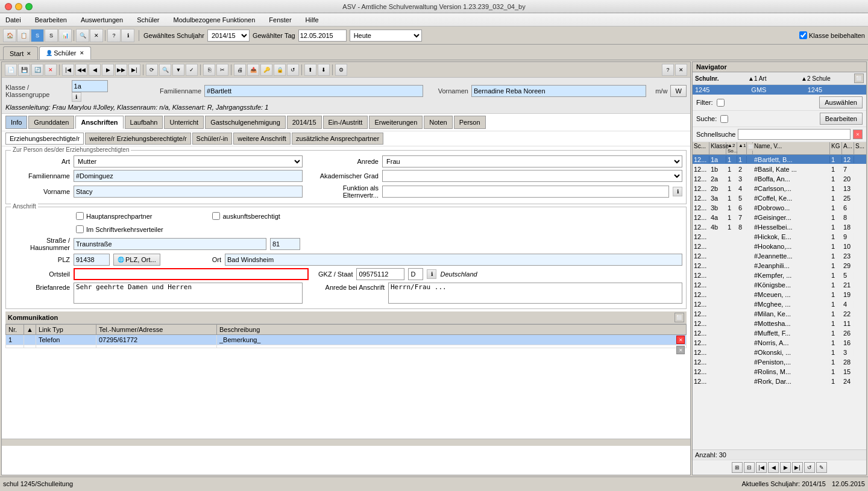  What do you see at coordinates (80, 229) in the screenshot?
I see `schrift-checkbox` at bounding box center [80, 229].